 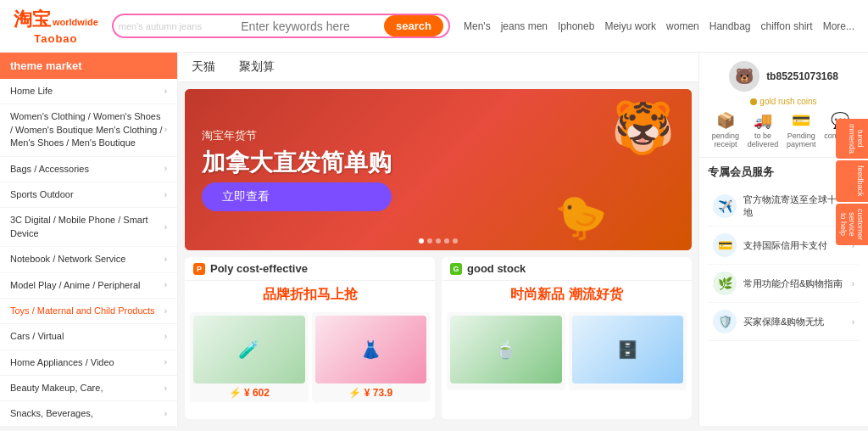 What do you see at coordinates (259, 268) in the screenshot?
I see `section-title: Poly cost-effective` at bounding box center [259, 268].